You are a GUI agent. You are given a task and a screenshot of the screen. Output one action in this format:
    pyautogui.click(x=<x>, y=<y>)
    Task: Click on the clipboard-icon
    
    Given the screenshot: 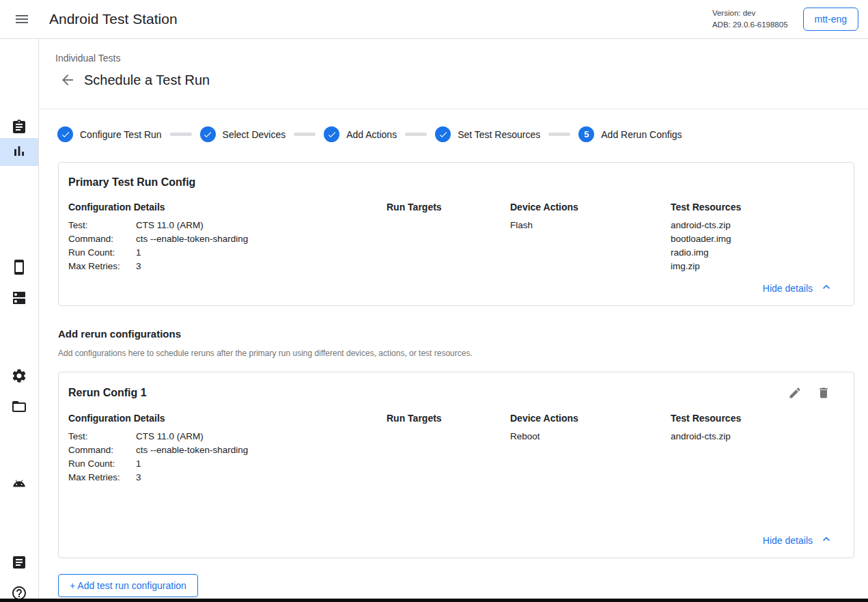 What is the action you would take?
    pyautogui.click(x=19, y=128)
    